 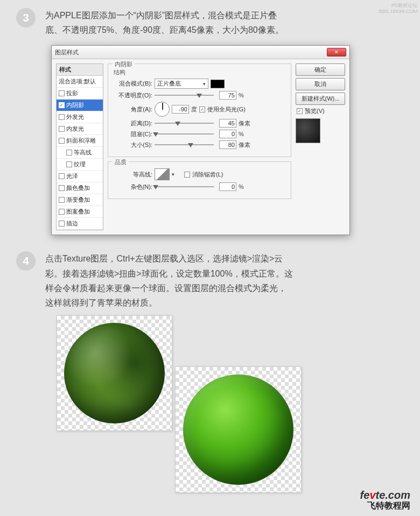 I want to click on size-slider, so click(x=184, y=145).